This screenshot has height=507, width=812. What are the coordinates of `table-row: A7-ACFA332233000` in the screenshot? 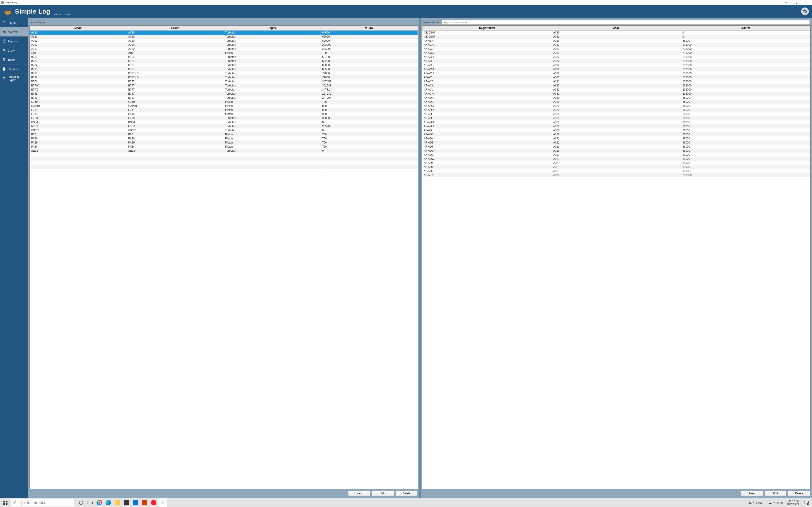 It's located at (616, 65).